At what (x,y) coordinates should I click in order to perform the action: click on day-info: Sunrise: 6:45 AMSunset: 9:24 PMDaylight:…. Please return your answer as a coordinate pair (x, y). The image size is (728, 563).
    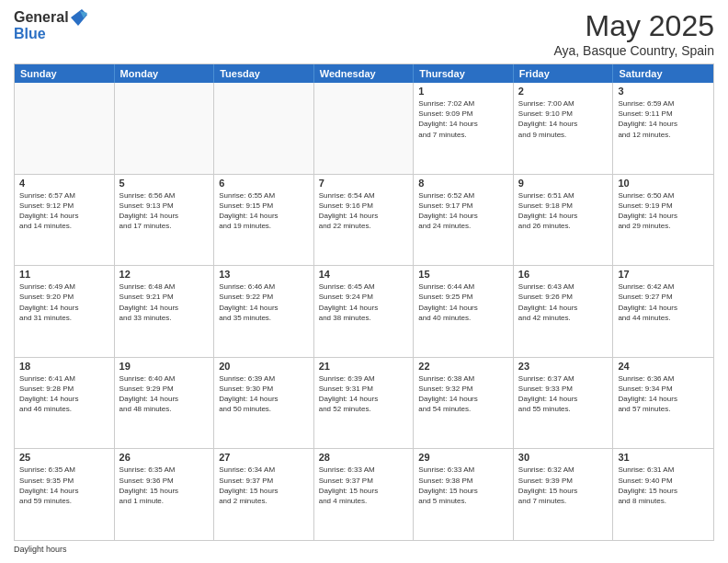
    Looking at the image, I should click on (364, 302).